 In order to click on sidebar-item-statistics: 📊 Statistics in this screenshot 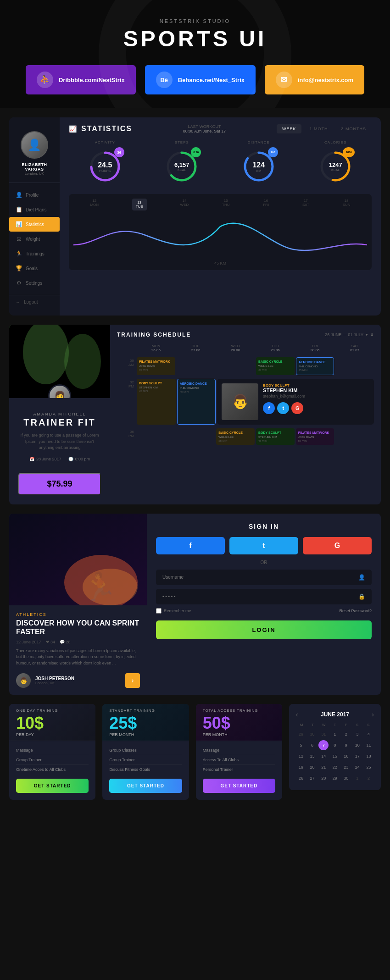, I will do `click(34, 224)`.